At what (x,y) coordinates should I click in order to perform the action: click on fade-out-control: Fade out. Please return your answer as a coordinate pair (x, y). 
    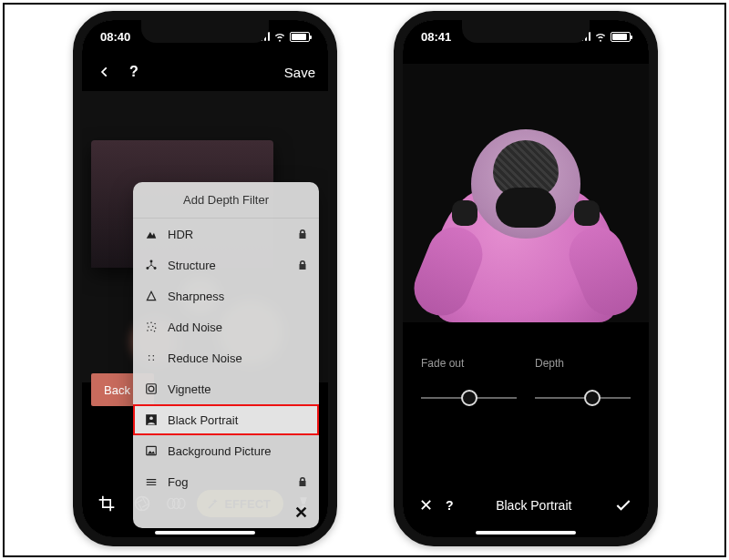
    Looking at the image, I should click on (468, 383).